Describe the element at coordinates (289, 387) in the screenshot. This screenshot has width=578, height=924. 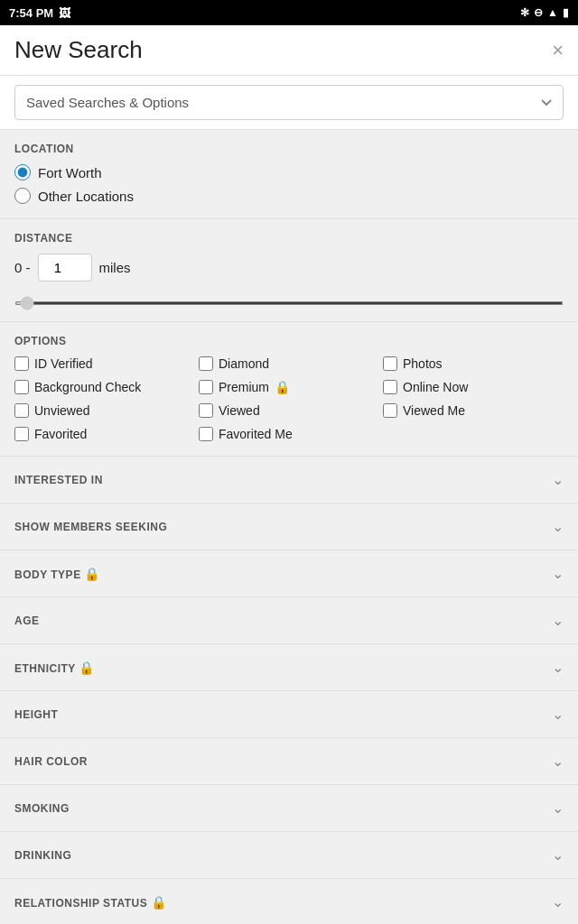
I see `checkbox-premium: Premium 🔒` at that location.